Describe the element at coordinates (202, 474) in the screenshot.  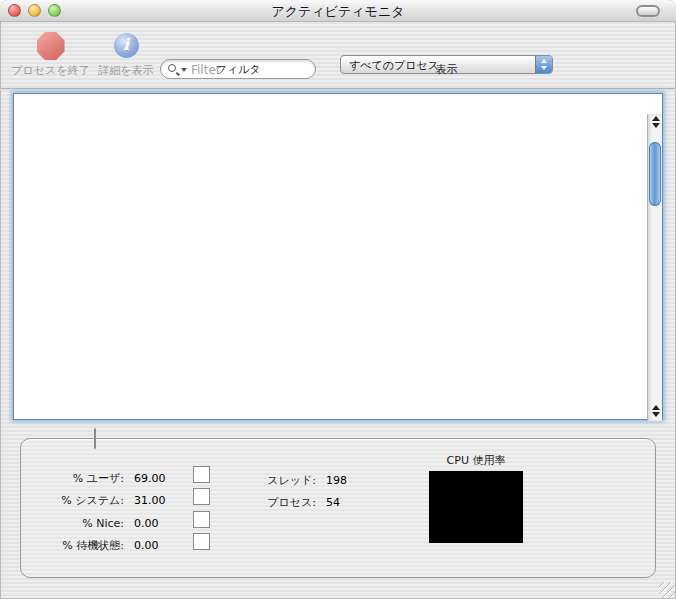
I see `user-color-well` at that location.